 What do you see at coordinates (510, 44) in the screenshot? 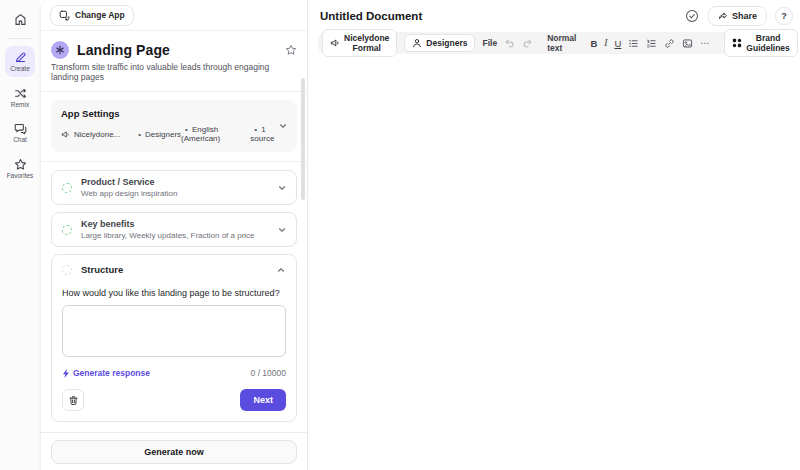
I see `undo-icon` at bounding box center [510, 44].